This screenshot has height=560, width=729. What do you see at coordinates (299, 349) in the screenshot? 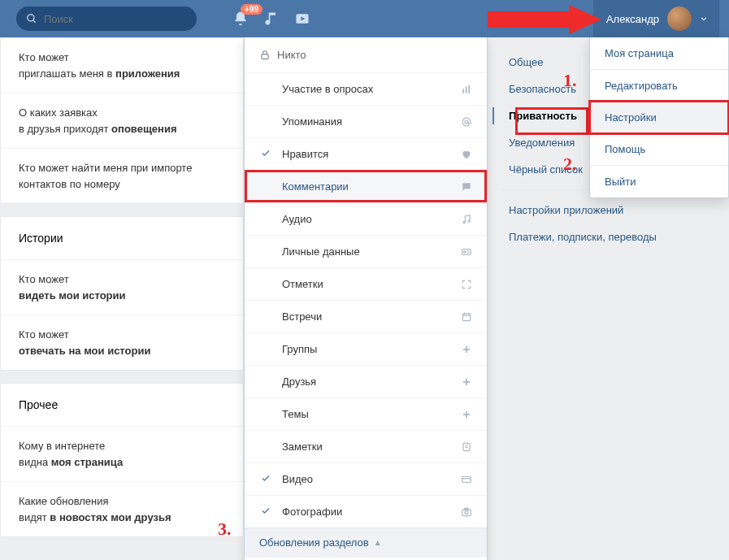
I see `dropdown-item-label: Группы` at bounding box center [299, 349].